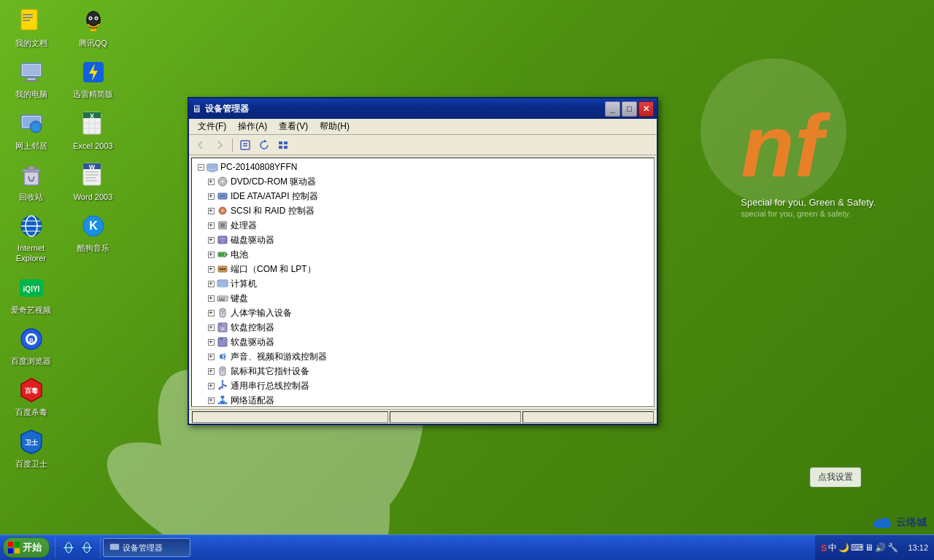  What do you see at coordinates (26, 548) in the screenshot?
I see `start-button: 开始` at bounding box center [26, 548].